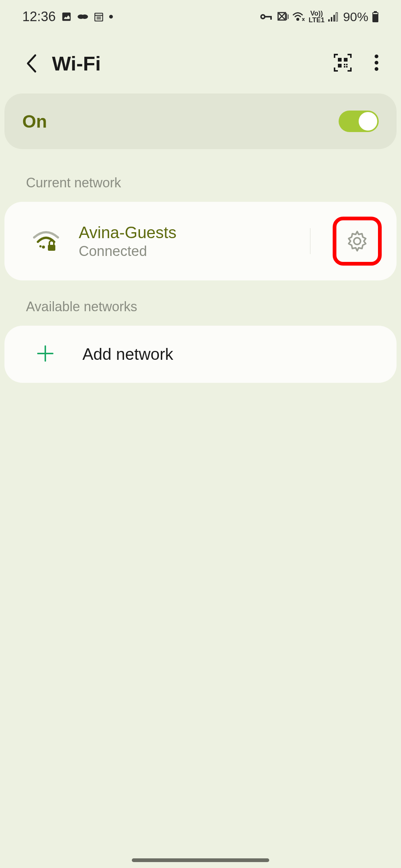 This screenshot has height=868, width=401. What do you see at coordinates (32, 63) in the screenshot?
I see `back-button` at bounding box center [32, 63].